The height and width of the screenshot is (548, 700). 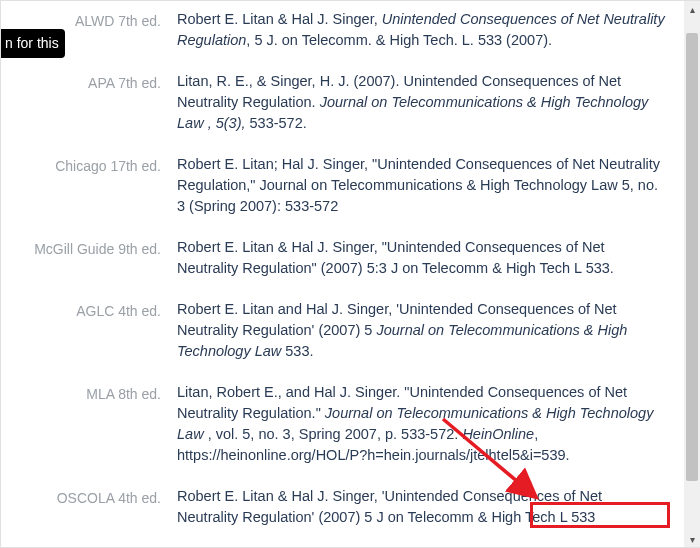 I want to click on citation-style-label: APA 7th ed., so click(x=89, y=82).